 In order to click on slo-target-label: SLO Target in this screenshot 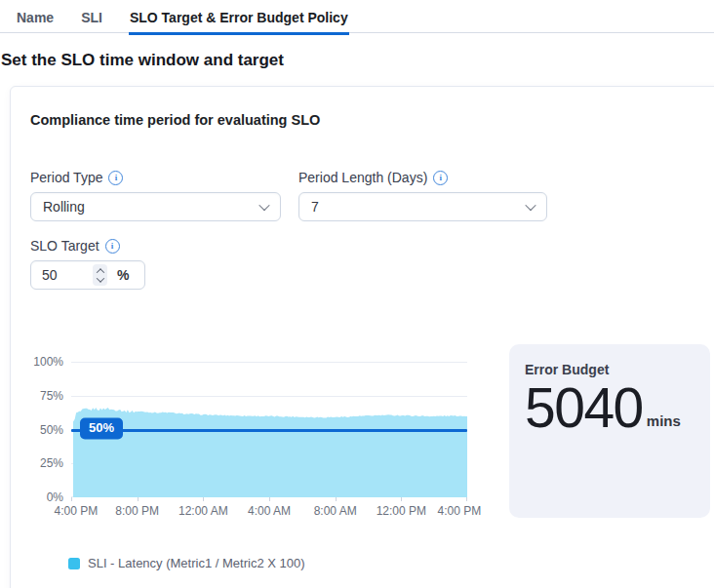, I will do `click(64, 246)`.